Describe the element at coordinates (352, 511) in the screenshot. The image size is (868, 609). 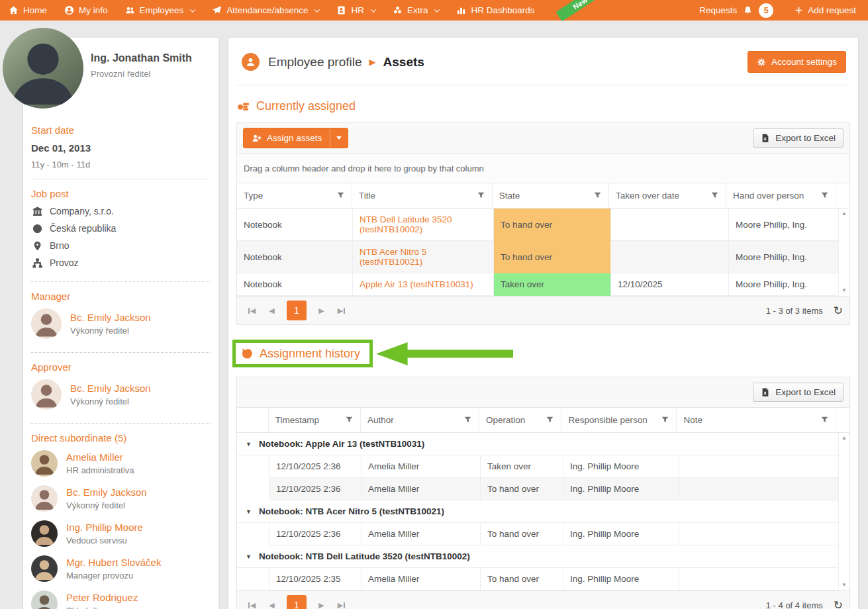
I see `group-label: Notebook: NTB Acer Nitro 5 (testNTB10021…` at that location.